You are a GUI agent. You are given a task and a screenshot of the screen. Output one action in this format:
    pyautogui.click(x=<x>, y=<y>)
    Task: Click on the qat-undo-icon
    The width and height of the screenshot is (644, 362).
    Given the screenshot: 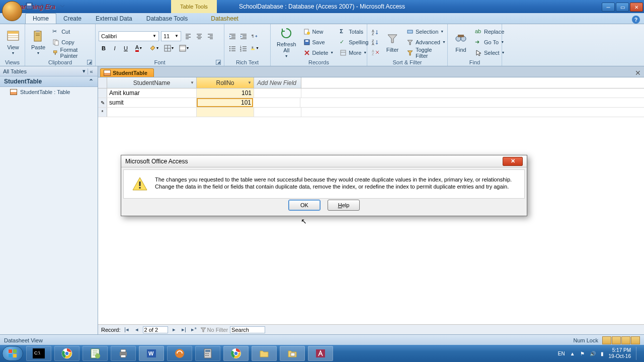 What is the action you would take?
    pyautogui.click(x=40, y=6)
    